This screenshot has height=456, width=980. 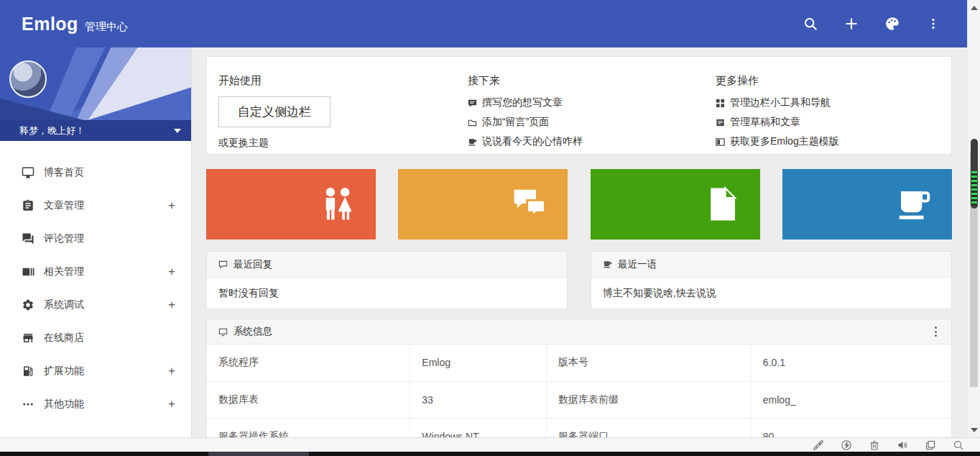 I want to click on panel-menu-icon, so click(x=935, y=332).